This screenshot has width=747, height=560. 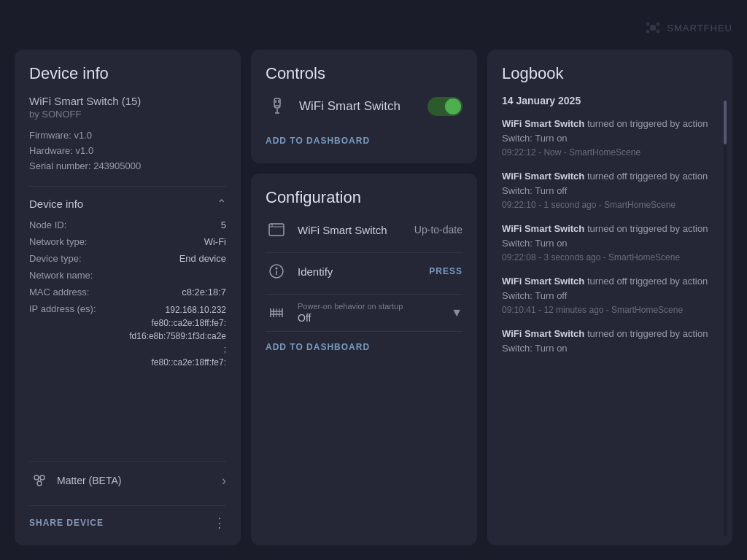 What do you see at coordinates (215, 242) in the screenshot?
I see `network-type-value: Wi-Fi` at bounding box center [215, 242].